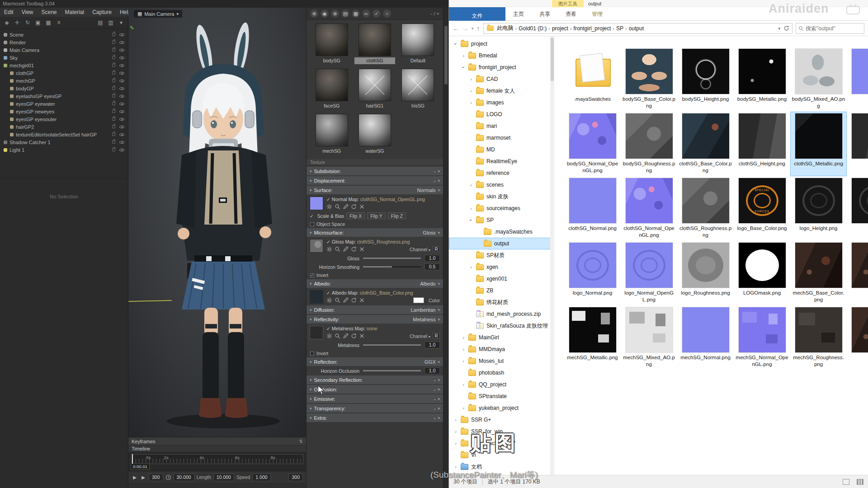 The width and height of the screenshot is (868, 488). I want to click on section-header-emissive: ▾Emissive: -▾, so click(375, 399).